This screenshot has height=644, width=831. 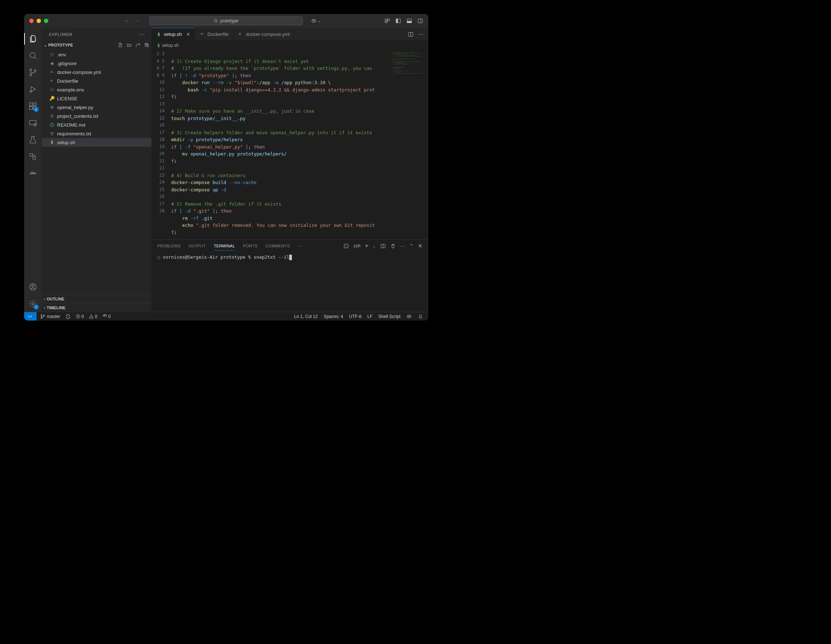 What do you see at coordinates (387, 21) in the screenshot?
I see `layout-customization-icon` at bounding box center [387, 21].